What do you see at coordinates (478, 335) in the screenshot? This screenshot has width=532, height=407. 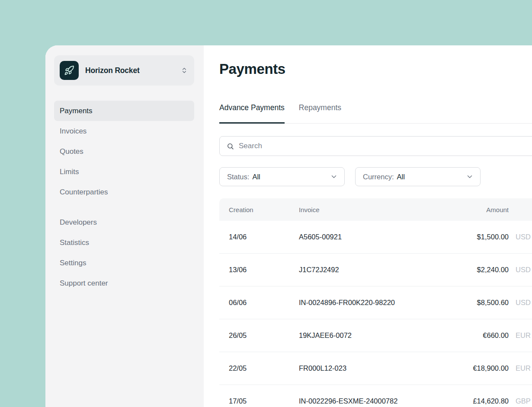 I see `cell-amount: €660.00` at bounding box center [478, 335].